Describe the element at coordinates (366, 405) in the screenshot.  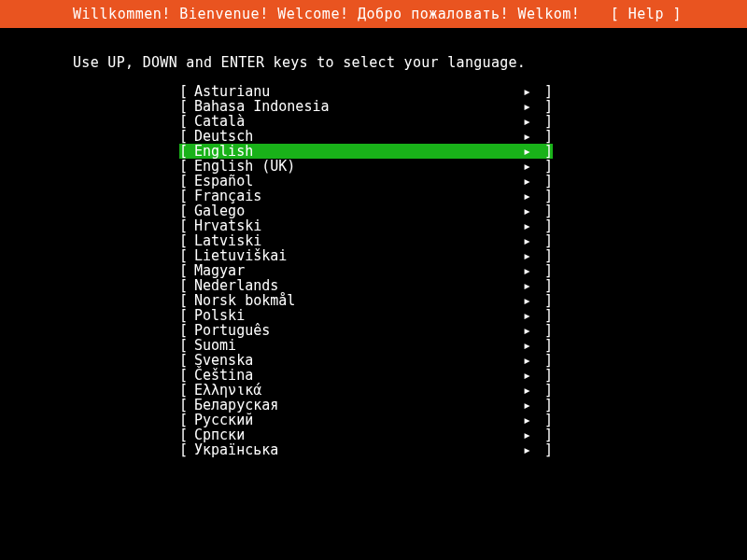
I see `language-item: [ Беларуская▸ ]` at that location.